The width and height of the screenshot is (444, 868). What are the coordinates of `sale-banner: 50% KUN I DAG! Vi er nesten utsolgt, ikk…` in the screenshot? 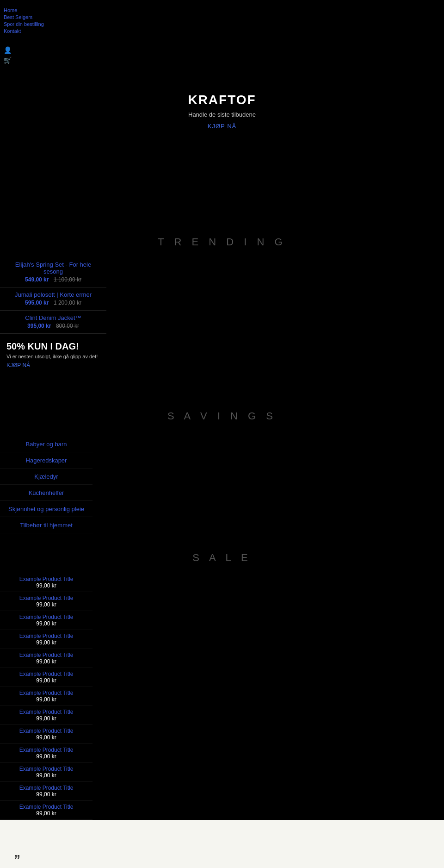 It's located at (53, 355).